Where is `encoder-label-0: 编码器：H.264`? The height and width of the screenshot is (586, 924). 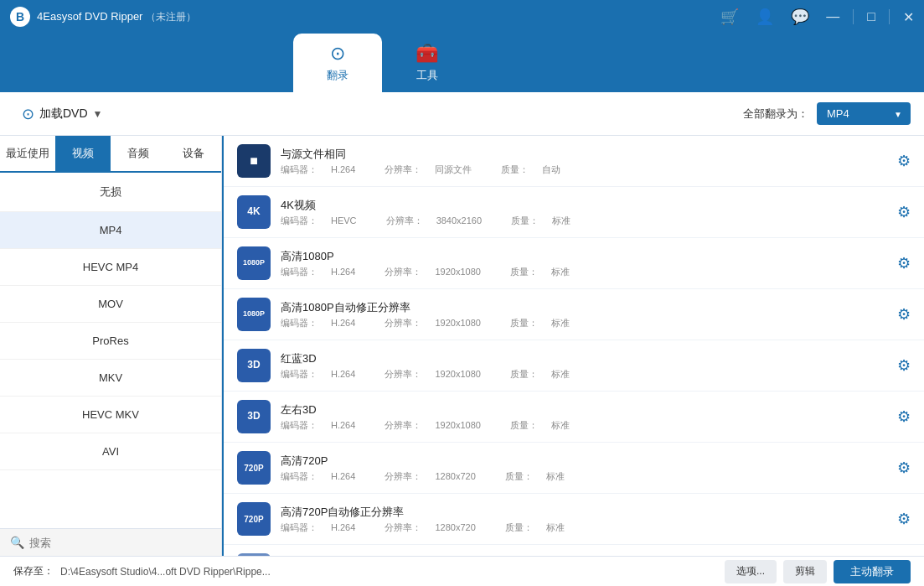 encoder-label-0: 编码器：H.264 is located at coordinates (325, 169).